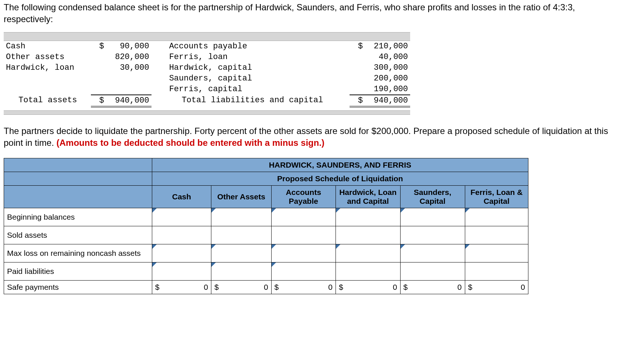 This screenshot has height=364, width=623. What do you see at coordinates (388, 101) in the screenshot?
I see `total-liab-amount: 940,000` at bounding box center [388, 101].